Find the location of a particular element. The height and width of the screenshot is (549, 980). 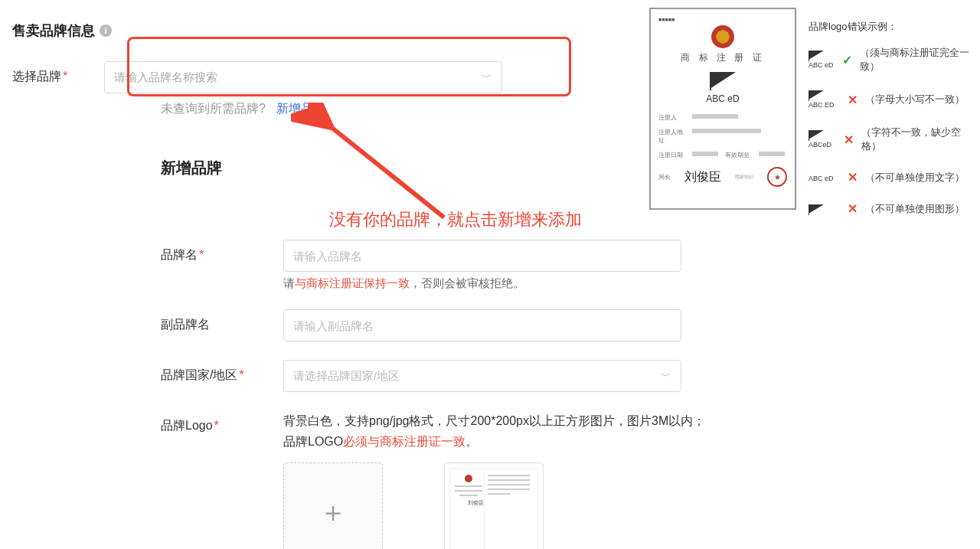

legend-row: ✕（不可单独使用图形） is located at coordinates (889, 208).